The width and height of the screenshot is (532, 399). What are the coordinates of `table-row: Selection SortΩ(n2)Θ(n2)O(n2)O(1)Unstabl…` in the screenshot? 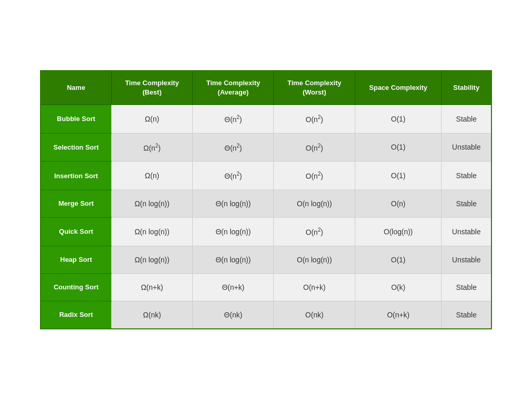 It's located at (266, 148).